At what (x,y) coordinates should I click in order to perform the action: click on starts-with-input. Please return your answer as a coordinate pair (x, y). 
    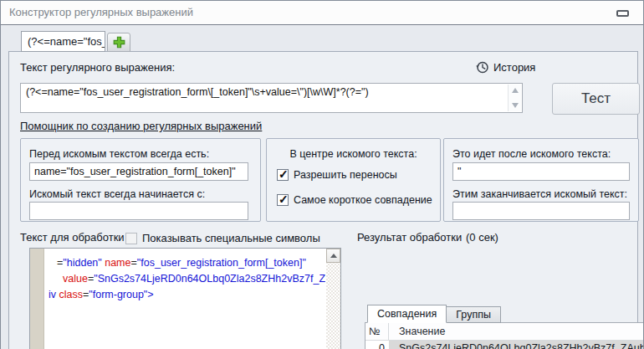
    Looking at the image, I should click on (139, 211).